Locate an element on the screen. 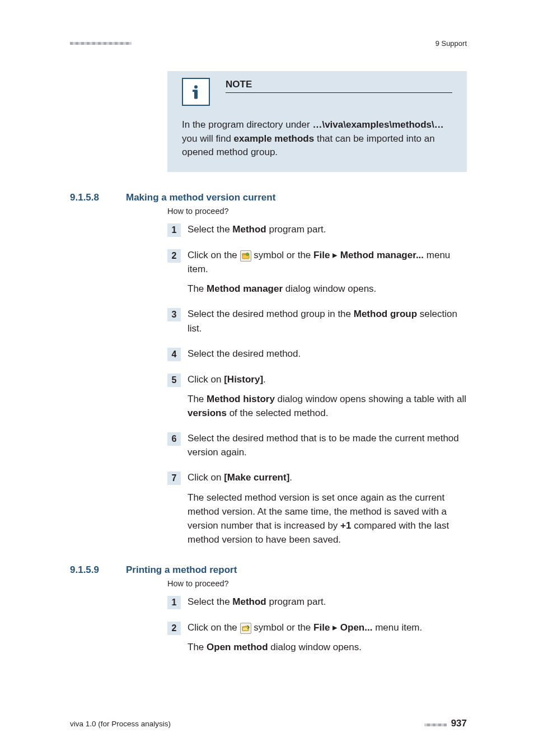 The width and height of the screenshot is (534, 756). menu-open: Open... is located at coordinates (357, 627).